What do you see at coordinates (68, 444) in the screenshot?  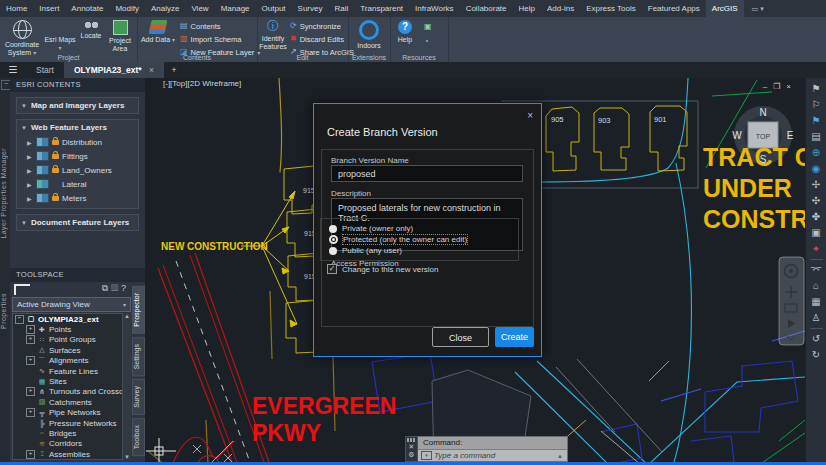 I see `tree-item-corridors: ≋Corridors` at bounding box center [68, 444].